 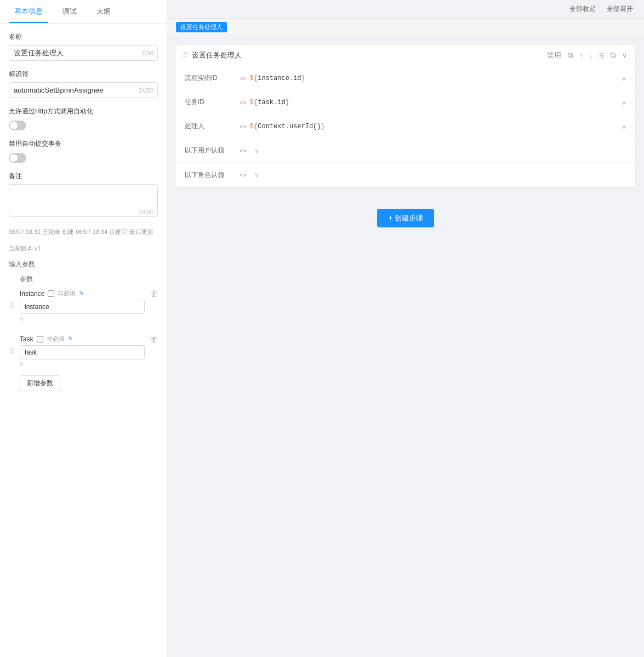 What do you see at coordinates (51, 294) in the screenshot?
I see `param-checkbox-instance` at bounding box center [51, 294].